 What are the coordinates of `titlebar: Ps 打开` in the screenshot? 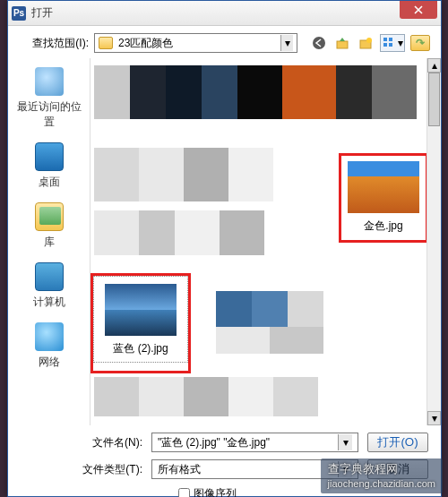 It's located at (224, 13).